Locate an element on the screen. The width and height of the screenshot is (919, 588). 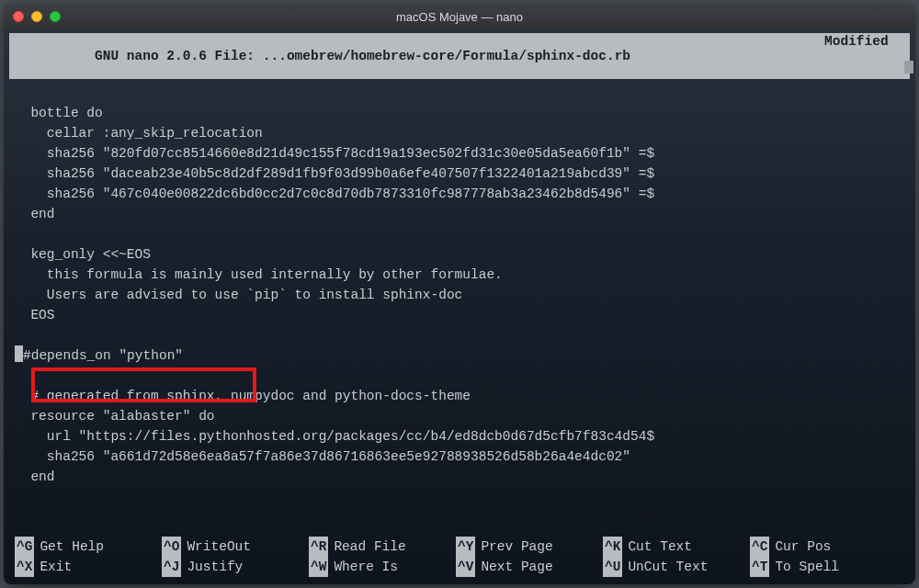
help-label: Cur Pos is located at coordinates (803, 547).